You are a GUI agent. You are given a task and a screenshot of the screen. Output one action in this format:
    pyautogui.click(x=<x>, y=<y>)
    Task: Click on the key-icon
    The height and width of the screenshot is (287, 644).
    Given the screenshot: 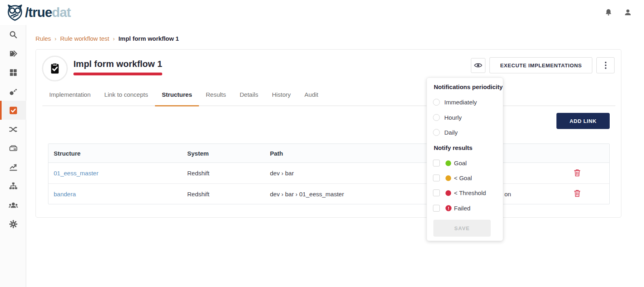 What is the action you would take?
    pyautogui.click(x=13, y=92)
    